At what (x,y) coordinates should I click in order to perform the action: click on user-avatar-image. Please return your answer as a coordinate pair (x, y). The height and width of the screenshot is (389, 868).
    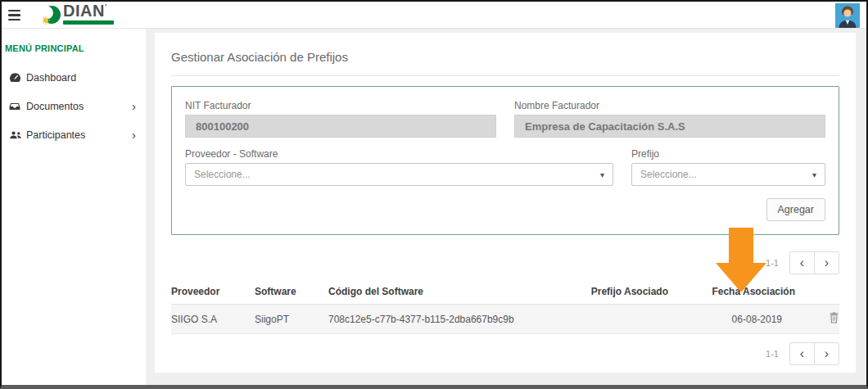
    Looking at the image, I should click on (848, 16).